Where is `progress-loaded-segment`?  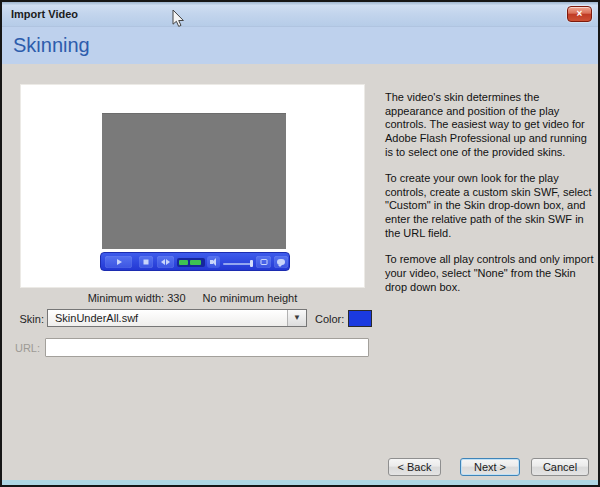
progress-loaded-segment is located at coordinates (184, 262).